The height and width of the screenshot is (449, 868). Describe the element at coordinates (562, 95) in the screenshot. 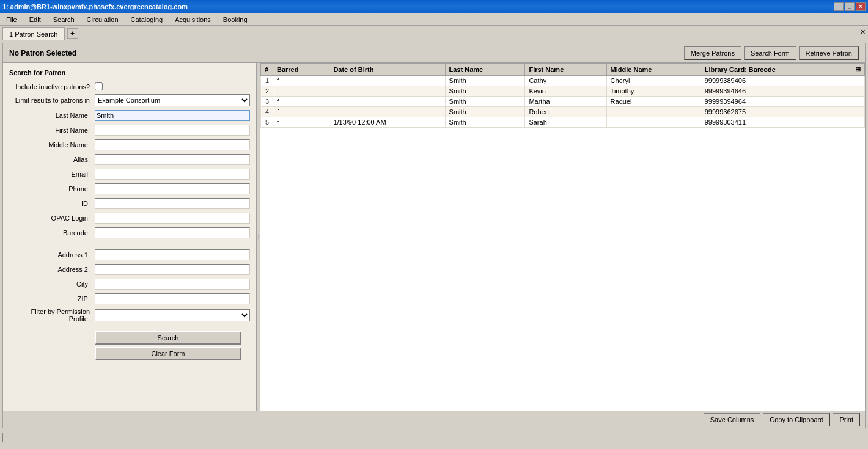

I see `results-table: # Barred Date of Birth Last Name First N…` at that location.